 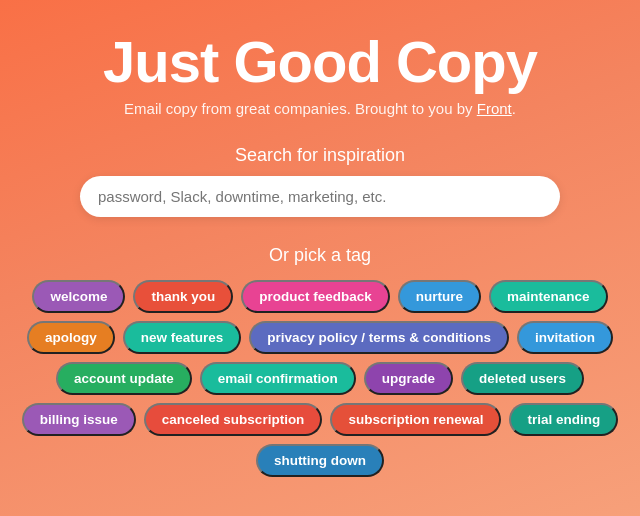 I want to click on tag-thank-you: thank you, so click(x=183, y=296).